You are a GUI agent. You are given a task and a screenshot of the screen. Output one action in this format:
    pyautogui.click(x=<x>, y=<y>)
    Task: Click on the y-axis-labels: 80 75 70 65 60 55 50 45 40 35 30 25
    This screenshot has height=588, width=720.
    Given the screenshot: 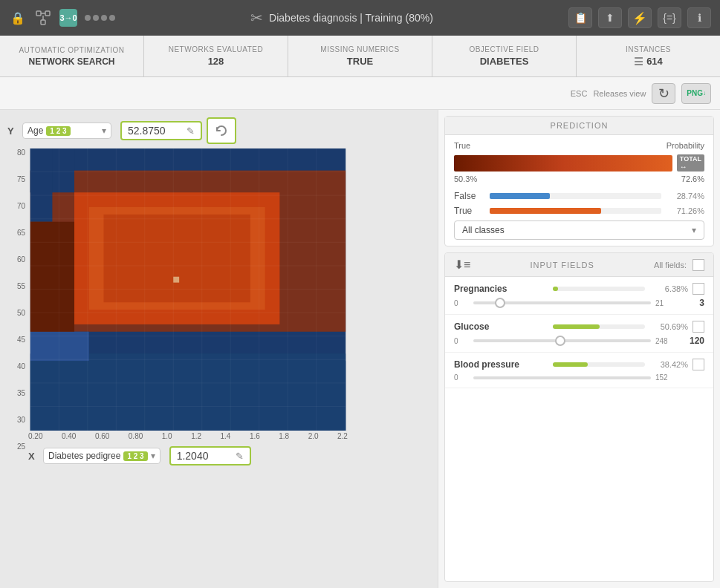 What is the action you would take?
    pyautogui.click(x=18, y=307)
    